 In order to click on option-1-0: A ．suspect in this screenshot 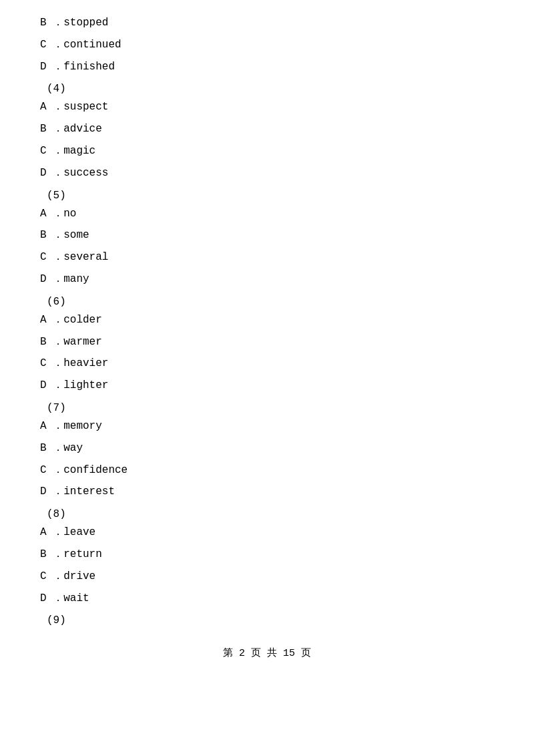, I will do `click(267, 107)`.